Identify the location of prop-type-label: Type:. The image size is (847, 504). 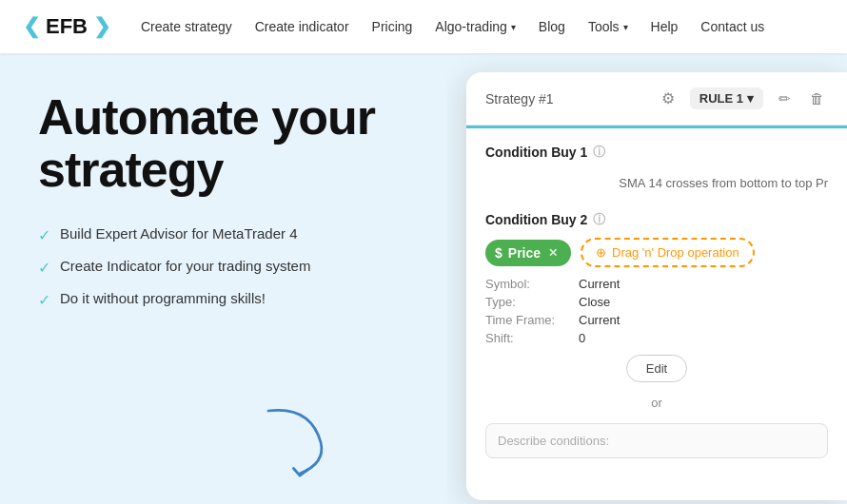
(528, 302).